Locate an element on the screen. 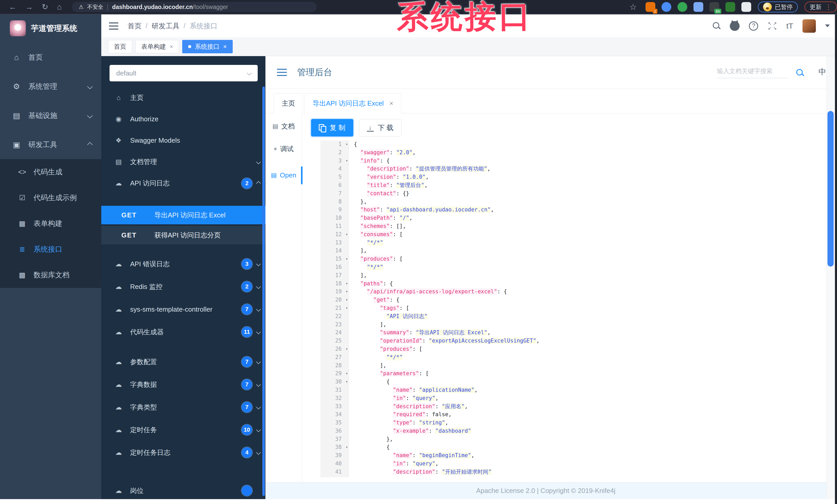 This screenshot has width=837, height=504. doc-search-icon is located at coordinates (800, 73).